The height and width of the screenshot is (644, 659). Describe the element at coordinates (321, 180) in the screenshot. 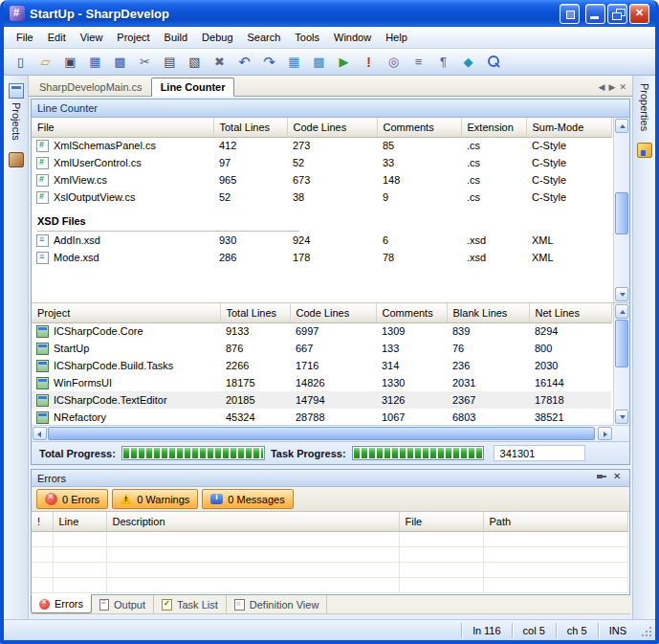

I see `file-row: XmlView.cs 965 673 148 .cs C-Style` at that location.